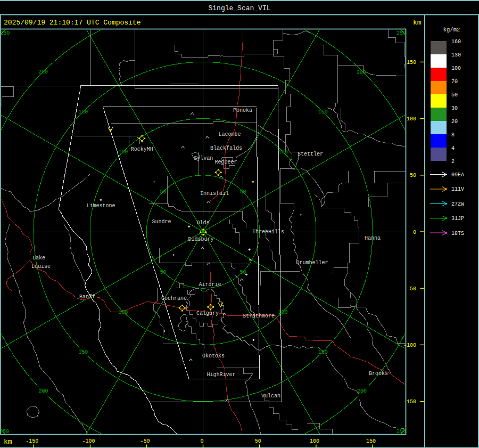 Image resolution: width=479 pixels, height=448 pixels. Describe the element at coordinates (174, 298) in the screenshot. I see `svg-text: Cochrane` at that location.